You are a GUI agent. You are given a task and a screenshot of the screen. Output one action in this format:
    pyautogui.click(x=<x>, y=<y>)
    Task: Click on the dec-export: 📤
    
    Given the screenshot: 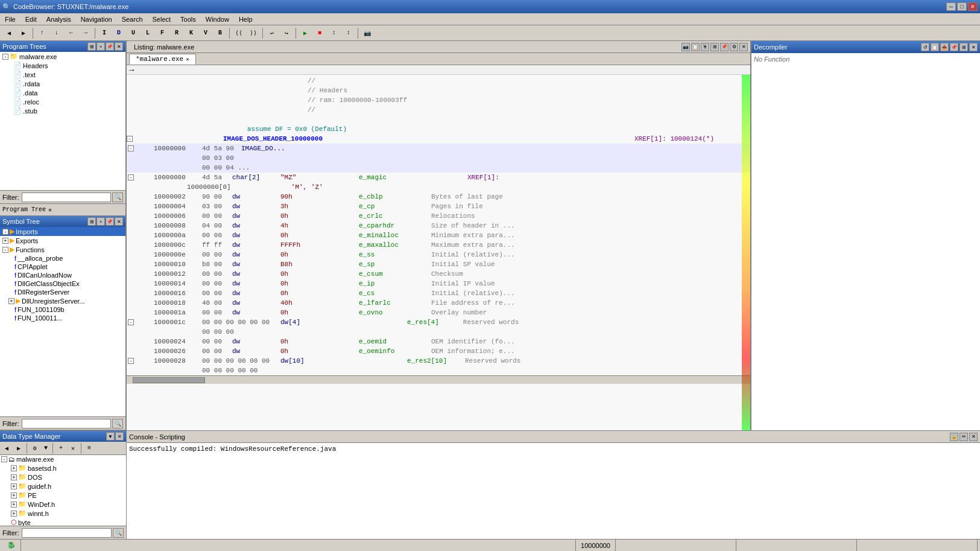 What is the action you would take?
    pyautogui.click(x=944, y=47)
    